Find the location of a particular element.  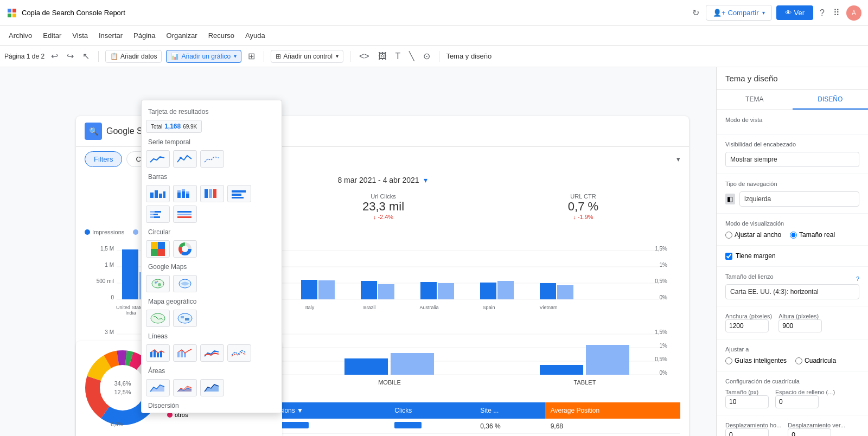

scroll-h-input is located at coordinates (747, 432).